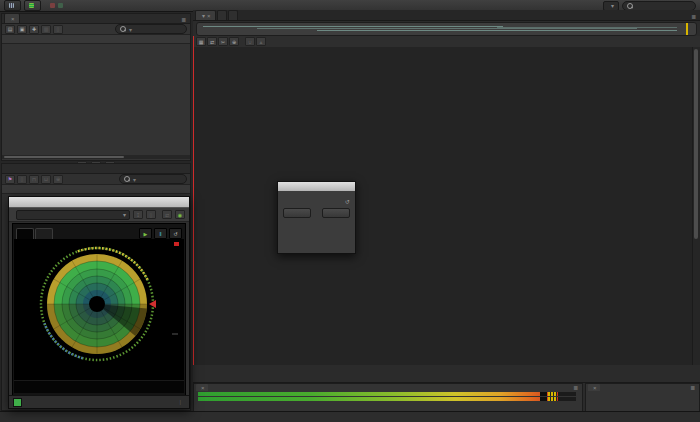 This screenshot has height=422, width=700. I want to click on tab-console, so click(233, 15).